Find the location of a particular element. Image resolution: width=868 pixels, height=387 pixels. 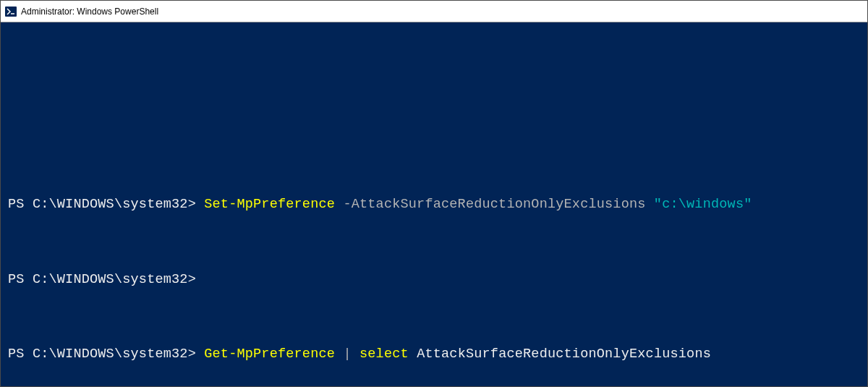

cmdlet-token: Get-MpPreference is located at coordinates (273, 354).